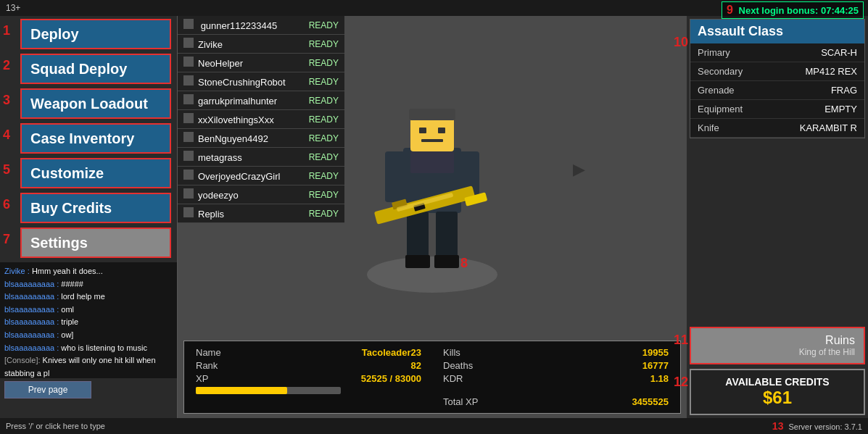 This screenshot has height=434, width=868. Describe the element at coordinates (720, 109) in the screenshot. I see `equipment-label: Equipment` at that location.